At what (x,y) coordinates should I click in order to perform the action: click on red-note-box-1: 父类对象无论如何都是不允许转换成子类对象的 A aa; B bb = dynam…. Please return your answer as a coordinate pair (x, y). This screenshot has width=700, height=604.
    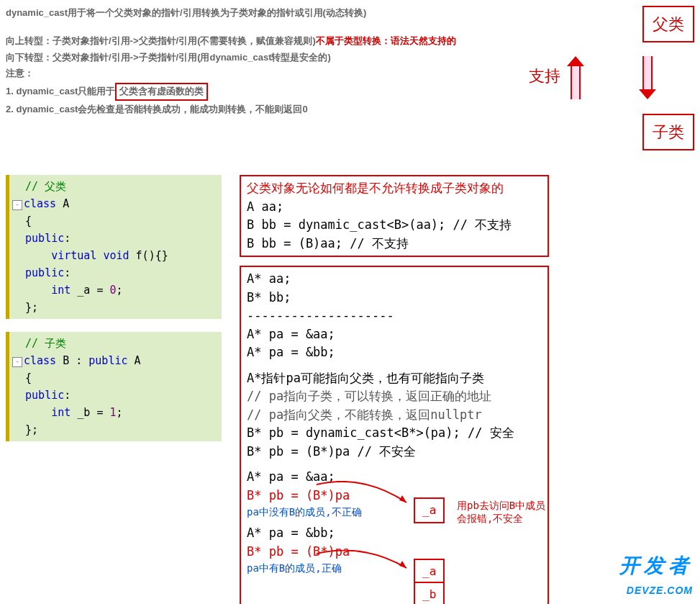
    Looking at the image, I should click on (394, 216).